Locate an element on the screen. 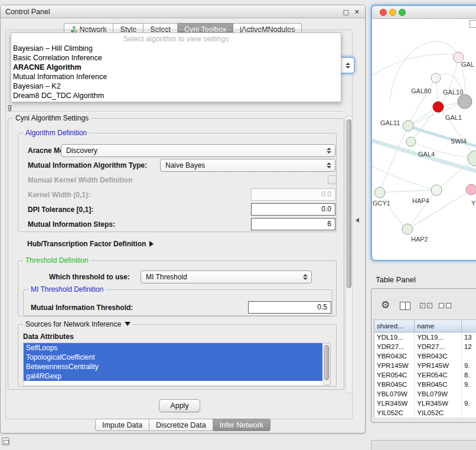 Image resolution: width=476 pixels, height=450 pixels. table-row: YIL052CYIL052C is located at coordinates (425, 413).